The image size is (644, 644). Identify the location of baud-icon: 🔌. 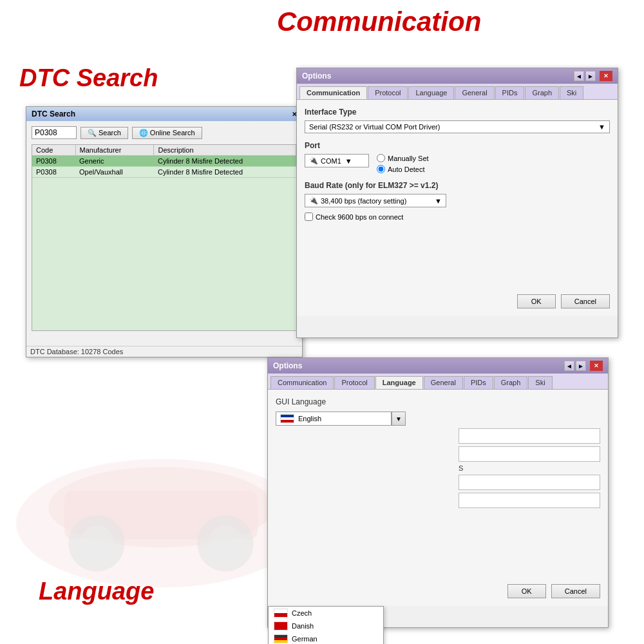
(314, 201).